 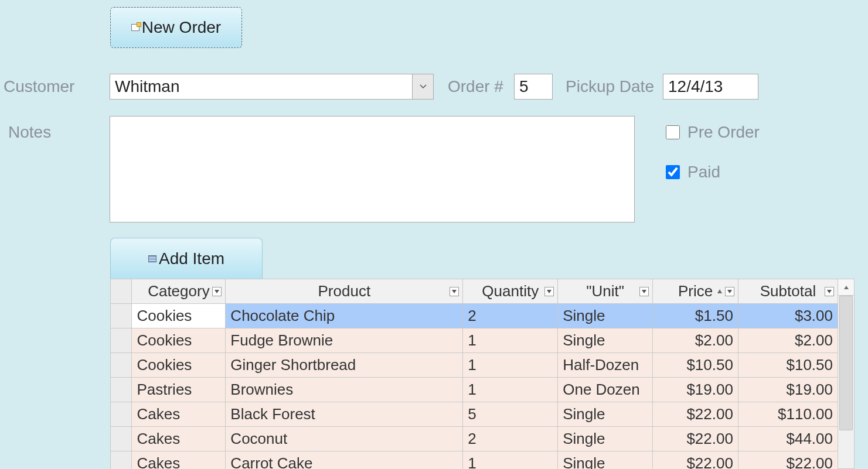 What do you see at coordinates (846, 363) in the screenshot?
I see `scrollbar-thumb` at bounding box center [846, 363].